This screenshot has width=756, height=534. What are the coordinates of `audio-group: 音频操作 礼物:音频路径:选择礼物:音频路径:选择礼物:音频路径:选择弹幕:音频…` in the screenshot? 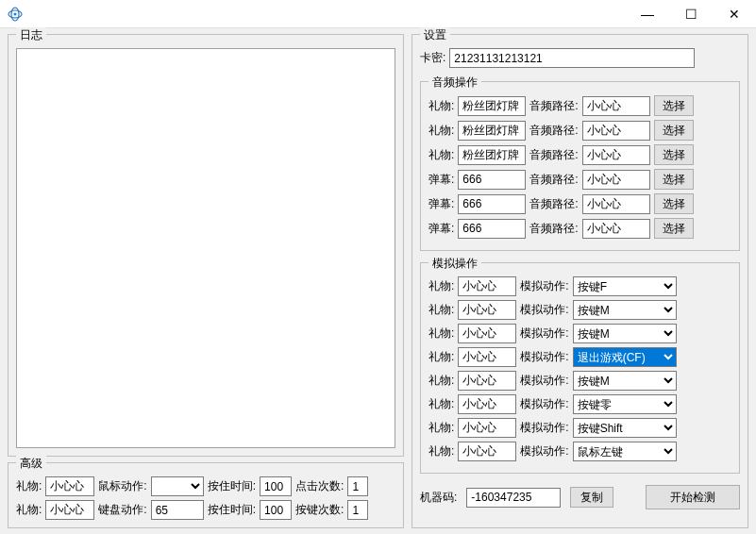 It's located at (580, 166).